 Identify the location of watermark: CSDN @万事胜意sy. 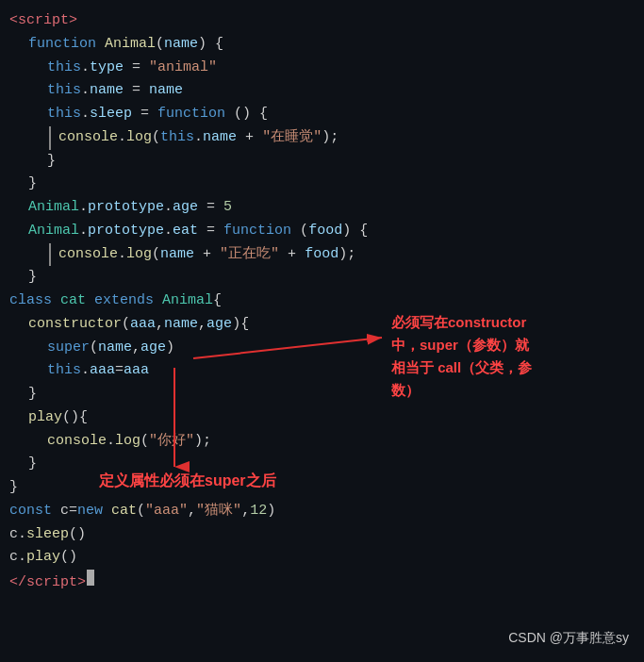
(569, 637).